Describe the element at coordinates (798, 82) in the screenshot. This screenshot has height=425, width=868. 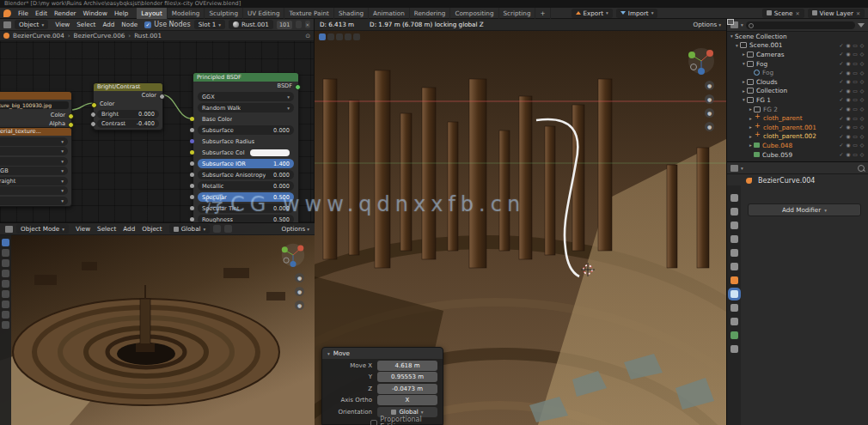
I see `object-name: Clouds` at that location.